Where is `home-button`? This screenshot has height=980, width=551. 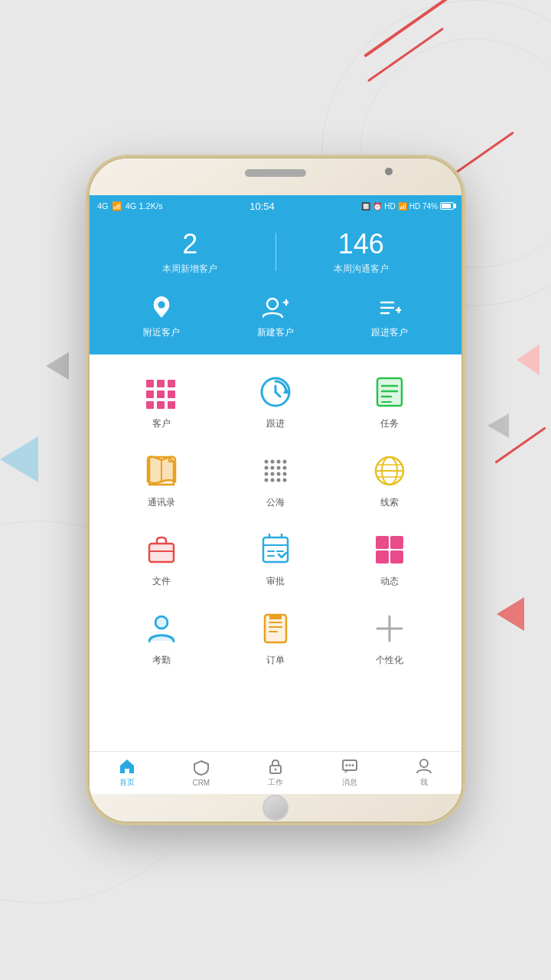
home-button is located at coordinates (276, 808).